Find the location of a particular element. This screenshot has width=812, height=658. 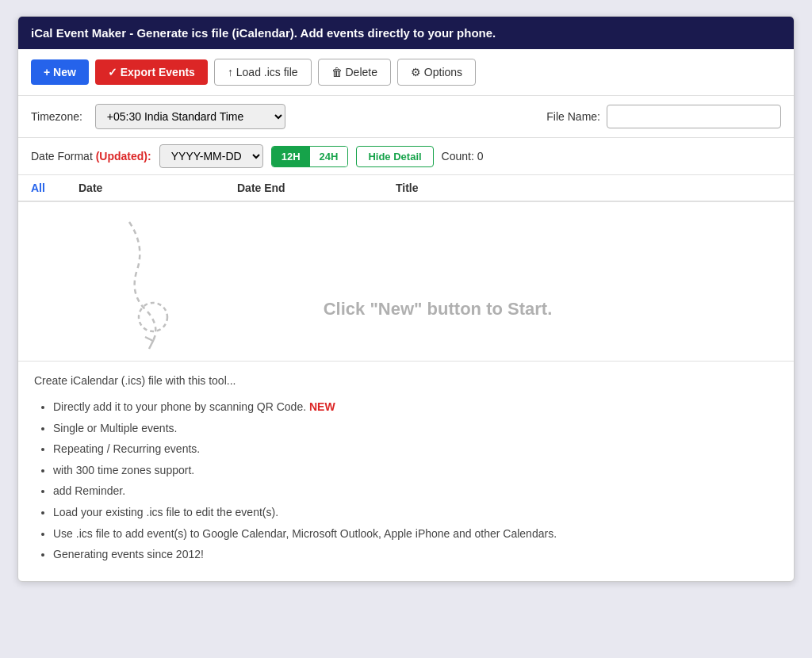

toolbar: + New ✓ Export Events ↑ Load .ics file 🗑… is located at coordinates (406, 73).